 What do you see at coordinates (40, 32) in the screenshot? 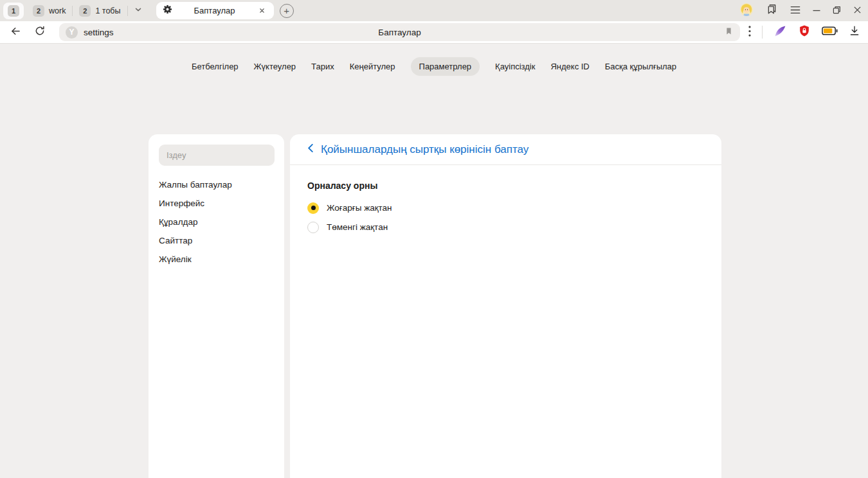
I see `reload-button` at bounding box center [40, 32].